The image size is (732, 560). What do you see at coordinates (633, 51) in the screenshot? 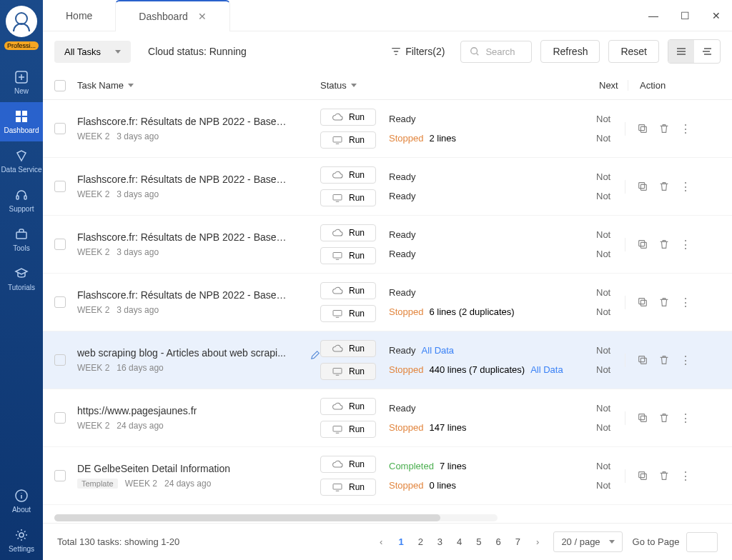
I see `reset-button: Reset` at bounding box center [633, 51].